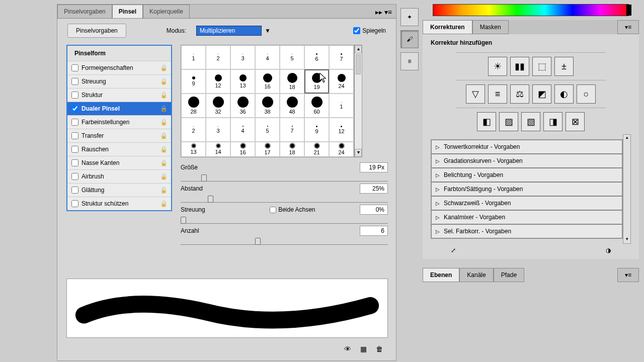  Describe the element at coordinates (498, 94) in the screenshot. I see `adj-hue-icon: ≡` at that location.